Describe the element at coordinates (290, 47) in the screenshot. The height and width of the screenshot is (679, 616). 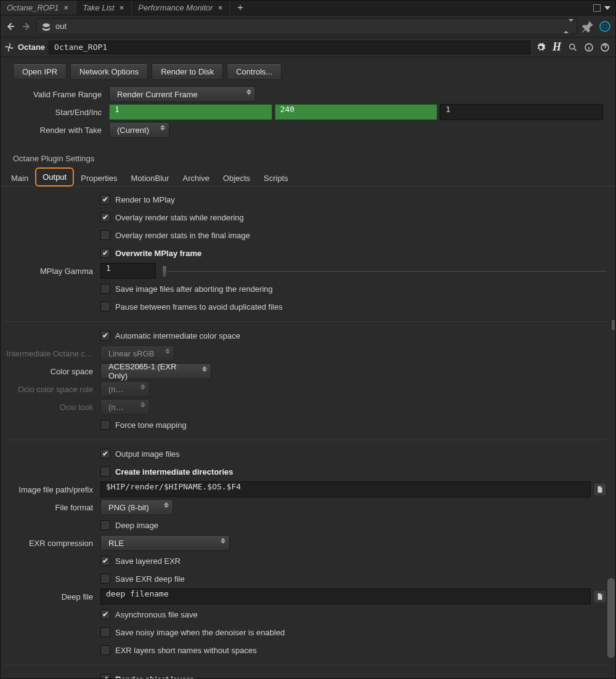
I see `node-name-field: Octane_ROP1` at that location.